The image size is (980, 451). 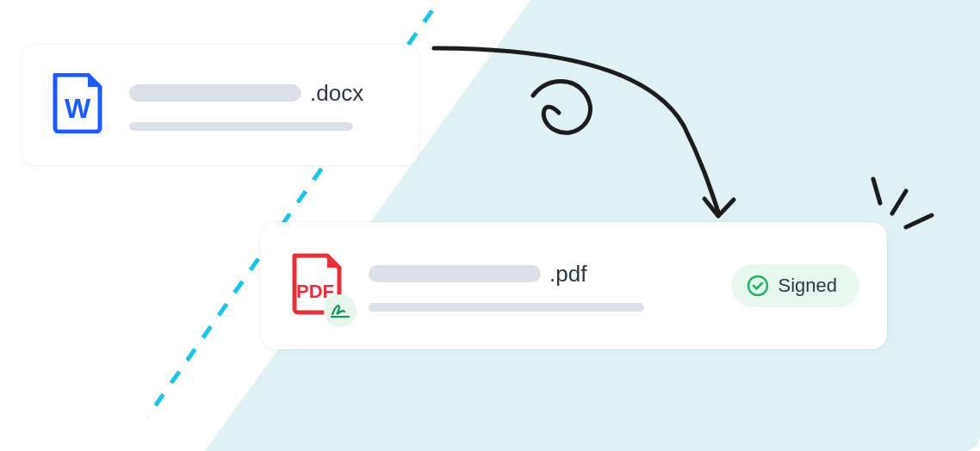 What do you see at coordinates (340, 311) in the screenshot?
I see `signature-icon` at bounding box center [340, 311].